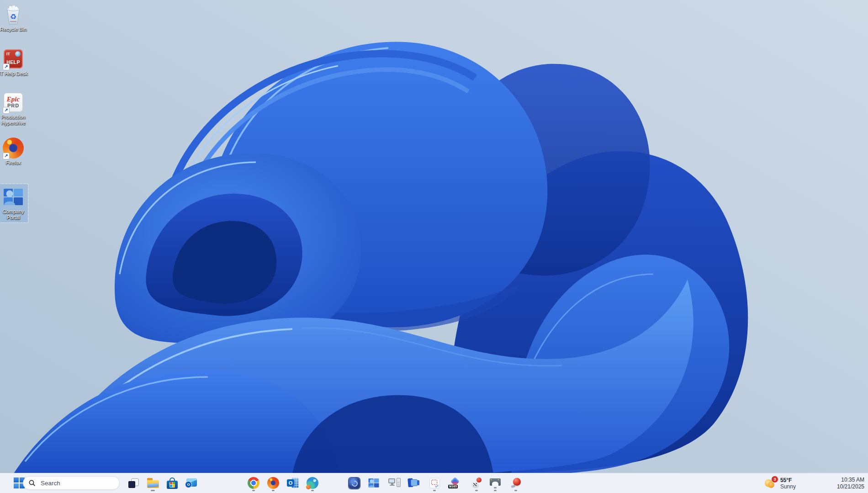  Describe the element at coordinates (453, 487) in the screenshot. I see `m365-badge: M365` at that location.